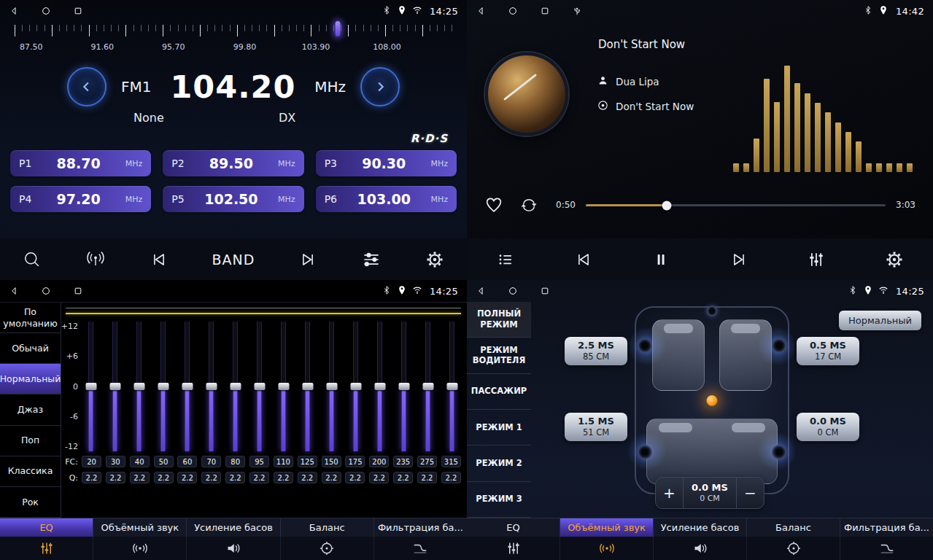  I want to click on sound-preset-button: Нормальный, so click(880, 321).